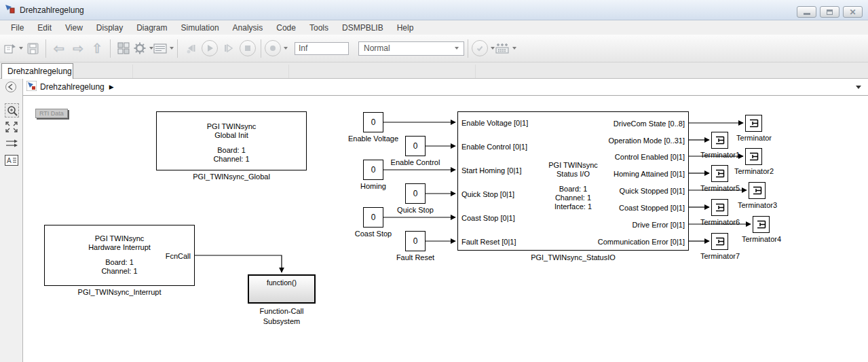 Image resolution: width=868 pixels, height=362 pixels. Describe the element at coordinates (11, 87) in the screenshot. I see `hide-explorer-button` at that location.